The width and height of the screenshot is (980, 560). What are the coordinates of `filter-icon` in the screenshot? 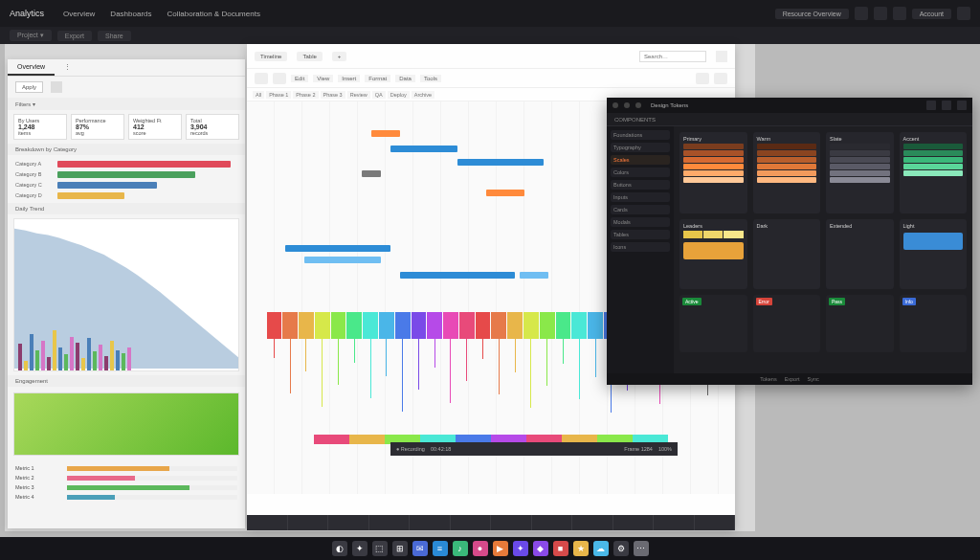 It's located at (56, 87).